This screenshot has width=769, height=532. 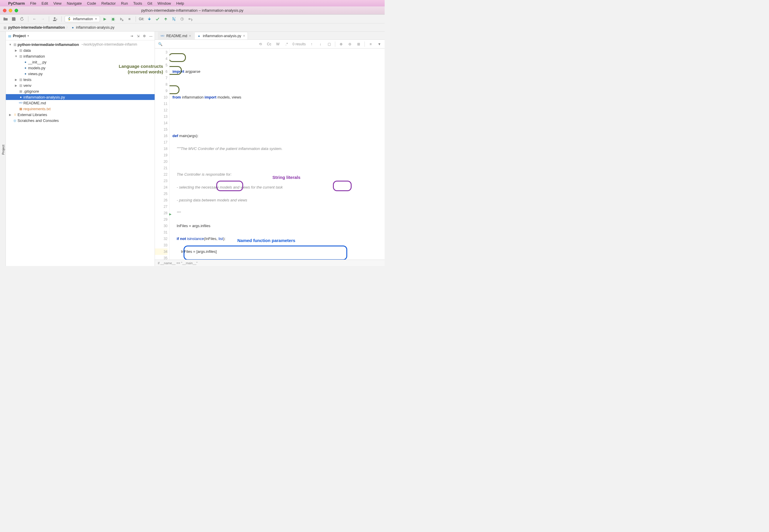 I want to click on tree-venv: ▶▥venv, so click(x=80, y=85).